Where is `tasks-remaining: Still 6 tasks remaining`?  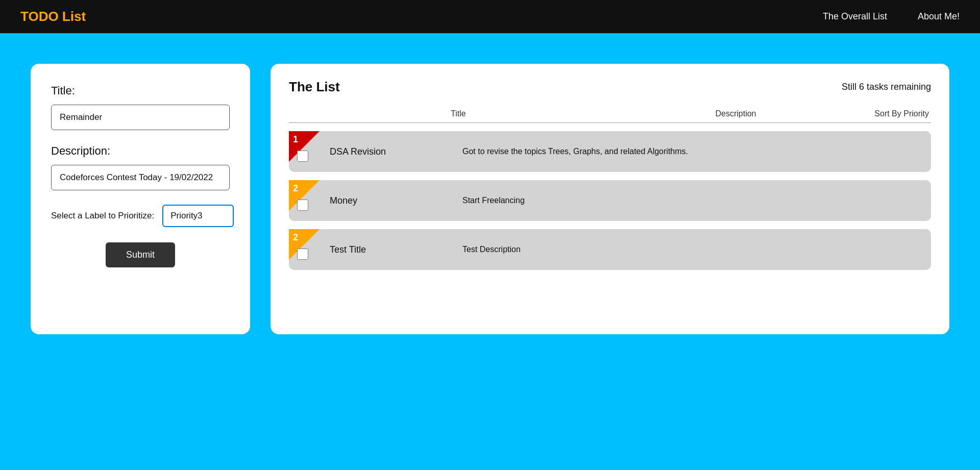 tasks-remaining: Still 6 tasks remaining is located at coordinates (886, 87).